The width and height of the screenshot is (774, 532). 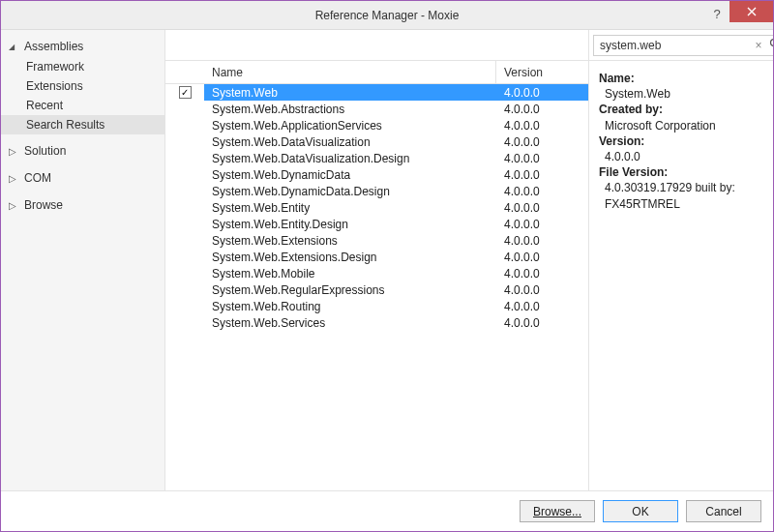 I want to click on table-row: System.Web.Mobile4.0.0.0, so click(x=377, y=273).